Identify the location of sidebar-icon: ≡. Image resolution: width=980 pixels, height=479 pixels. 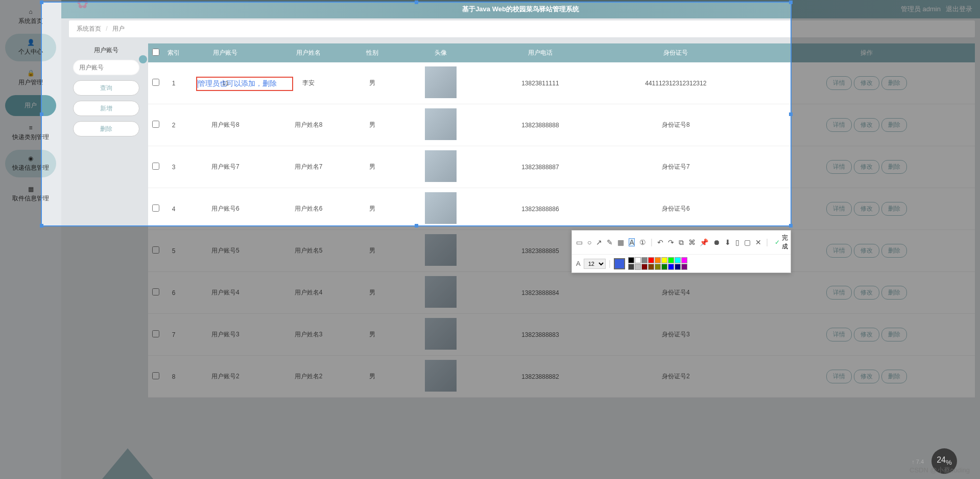
(31, 128).